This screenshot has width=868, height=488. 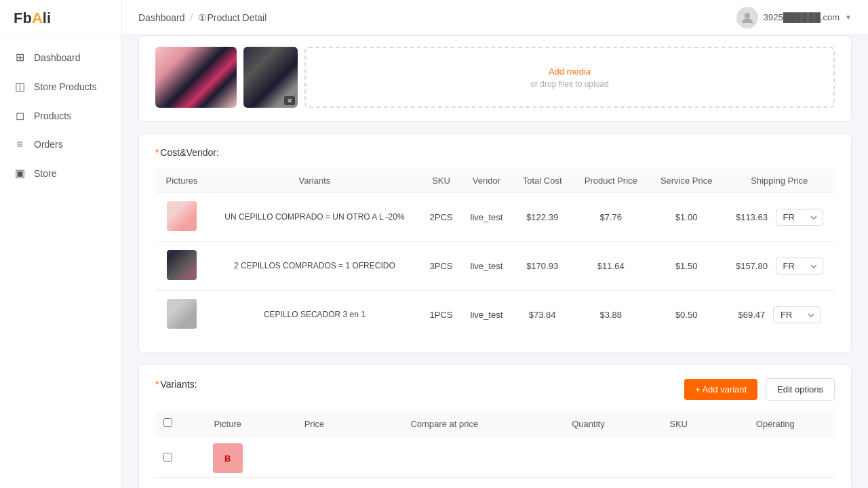 What do you see at coordinates (495, 389) in the screenshot?
I see `variants-header: *Variants: + Add variant Edit options` at bounding box center [495, 389].